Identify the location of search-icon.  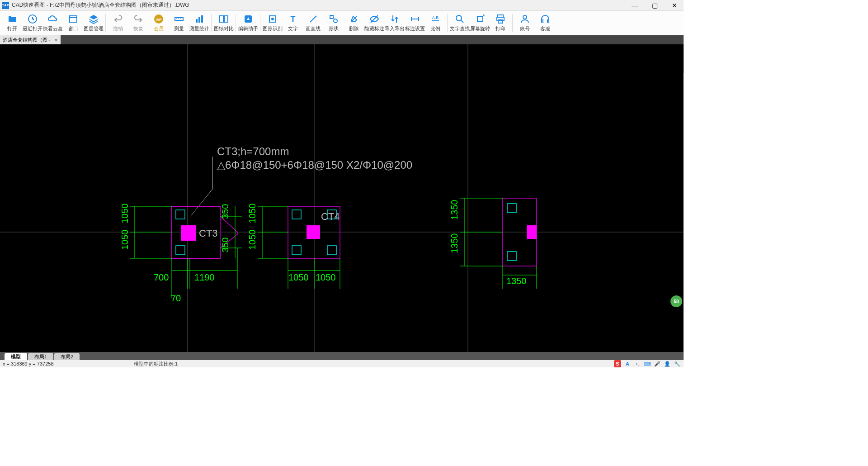
(460, 19).